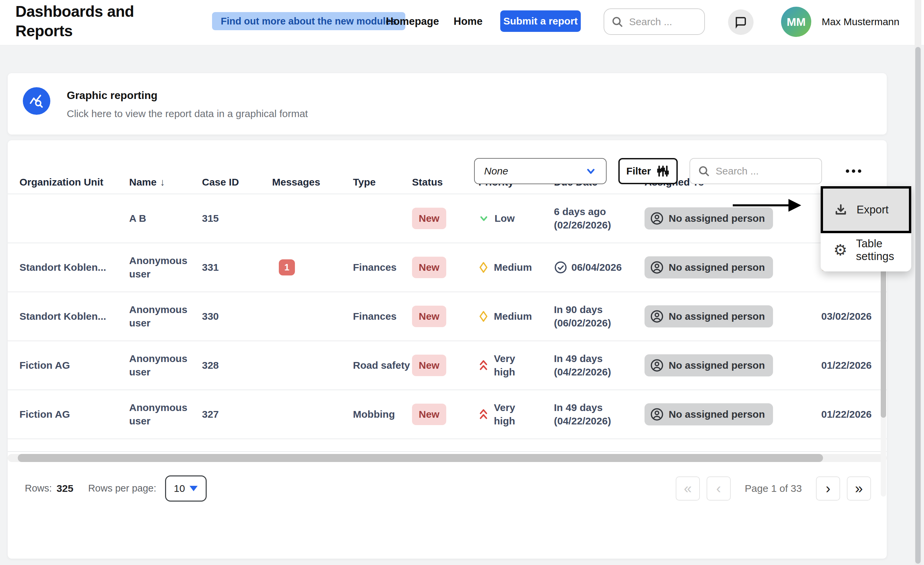 This screenshot has width=924, height=565. What do you see at coordinates (918, 305) in the screenshot?
I see `page-scrollbar-thumb` at bounding box center [918, 305].